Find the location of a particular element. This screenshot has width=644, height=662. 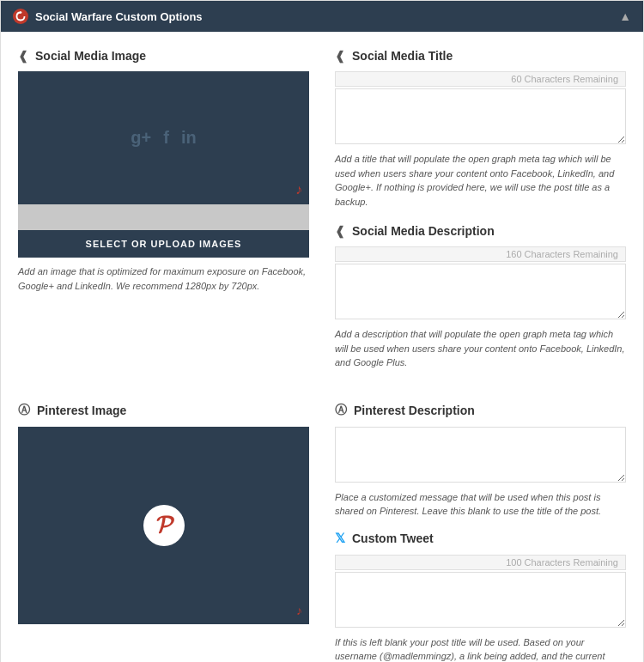

pinterest-image-title: Ⓐ Pinterest Image is located at coordinates (163, 410).